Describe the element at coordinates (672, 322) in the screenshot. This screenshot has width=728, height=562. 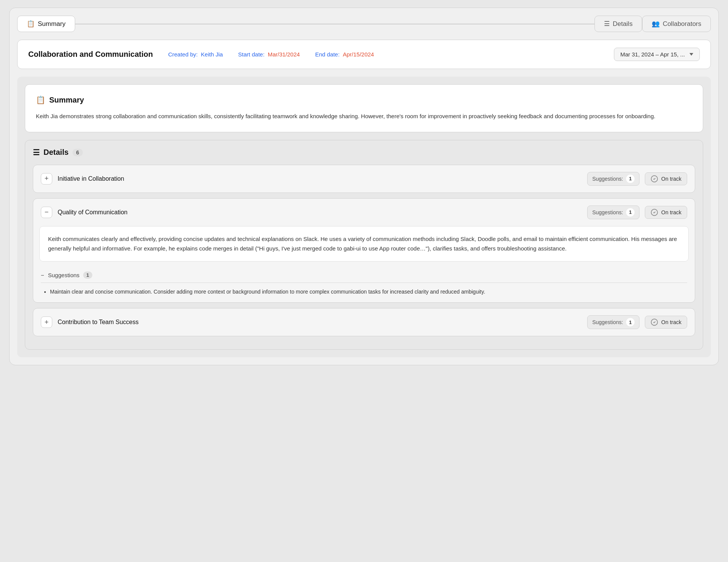
I see `contribution-status: On track` at that location.